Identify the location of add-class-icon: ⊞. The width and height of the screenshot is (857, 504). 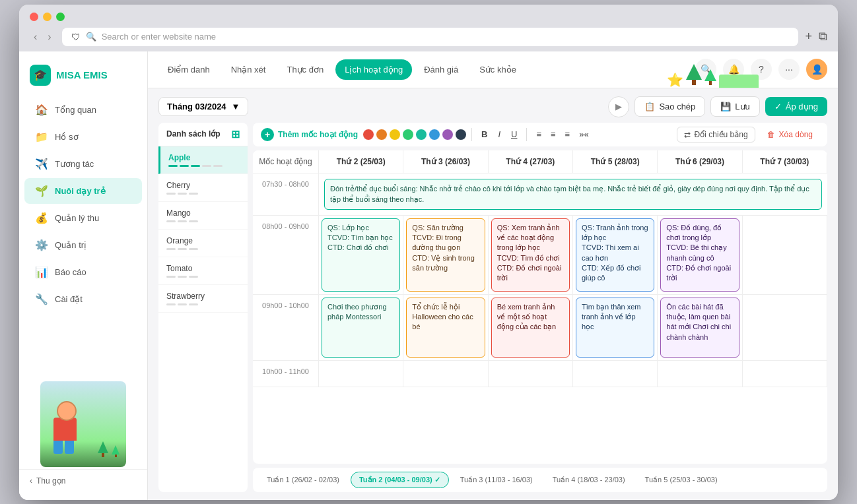
(235, 135).